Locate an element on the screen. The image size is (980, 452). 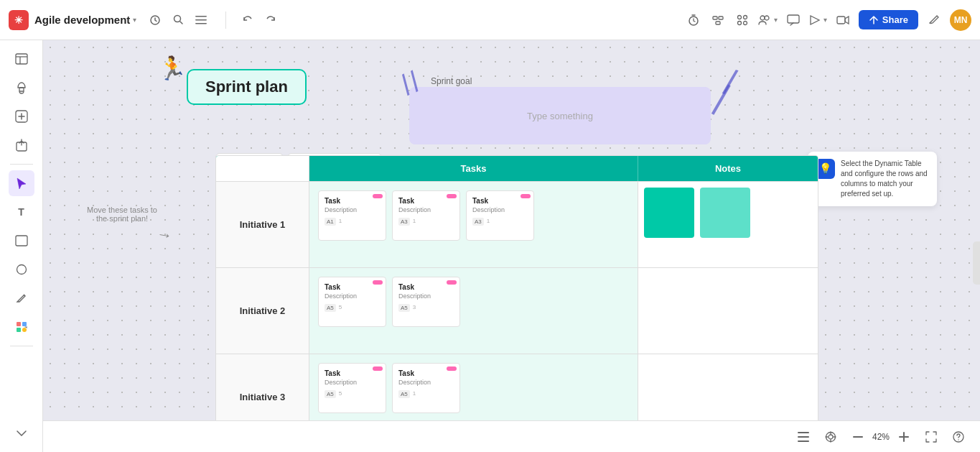
tip-box: 💡 Select the Dynamic Table and configure… is located at coordinates (872, 179).